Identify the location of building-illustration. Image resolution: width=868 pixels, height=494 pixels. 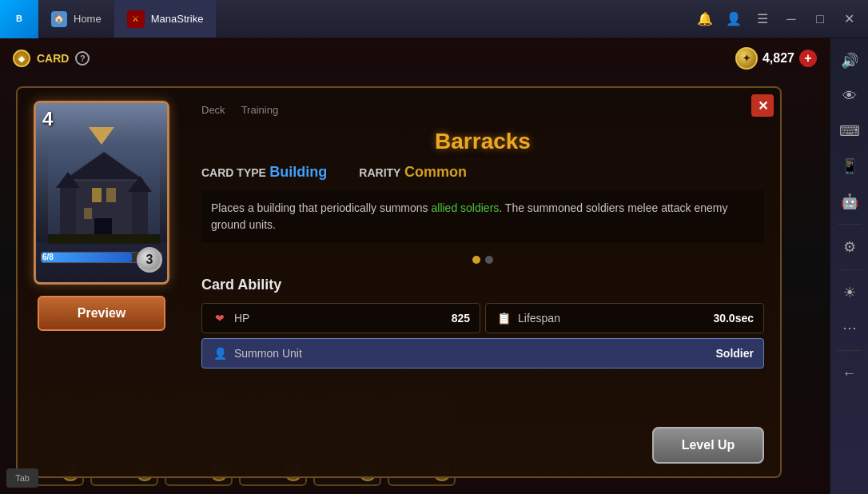
(104, 192).